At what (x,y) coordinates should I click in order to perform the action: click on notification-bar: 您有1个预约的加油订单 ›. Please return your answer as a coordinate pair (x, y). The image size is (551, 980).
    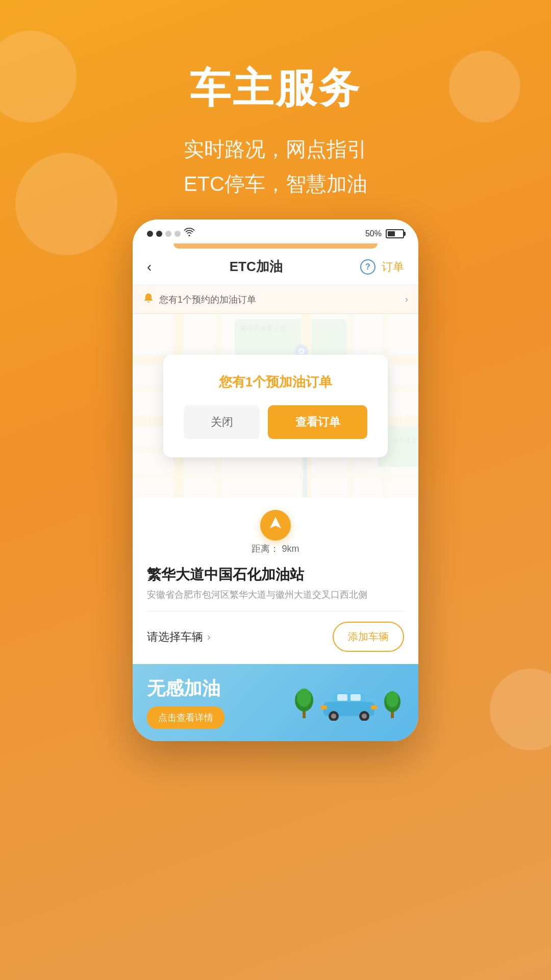
    Looking at the image, I should click on (276, 300).